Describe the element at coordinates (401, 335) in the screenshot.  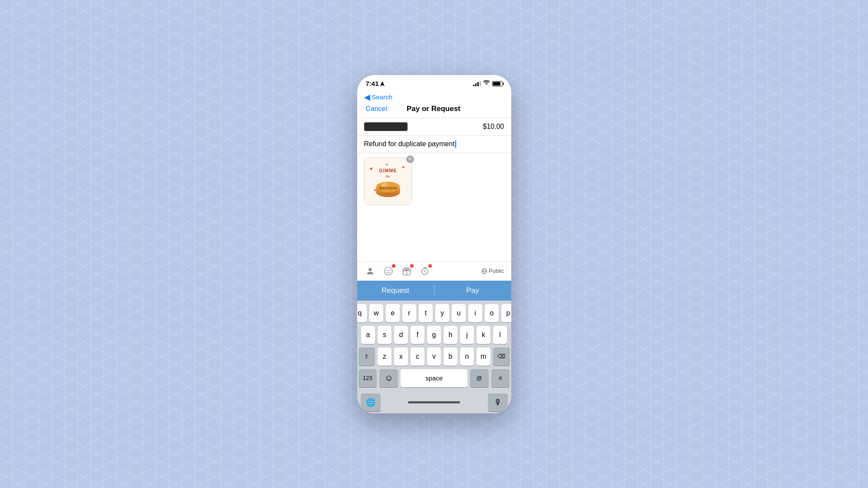
I see `key-d: d` at that location.